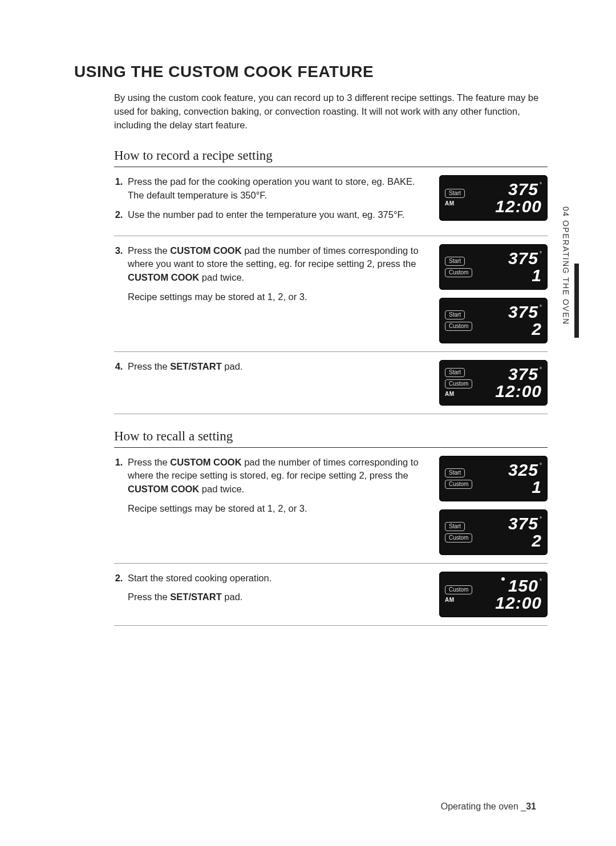 The image size is (616, 846). Describe the element at coordinates (566, 272) in the screenshot. I see `side-tab: 04 OPERATING THE OVEN` at that location.